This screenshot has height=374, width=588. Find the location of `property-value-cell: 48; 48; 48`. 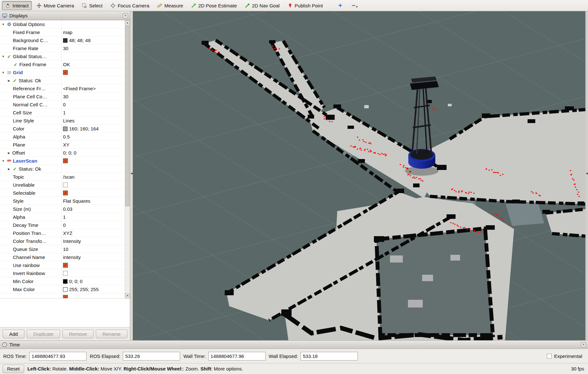

property-value-cell: 48; 48; 48 is located at coordinates (96, 40).